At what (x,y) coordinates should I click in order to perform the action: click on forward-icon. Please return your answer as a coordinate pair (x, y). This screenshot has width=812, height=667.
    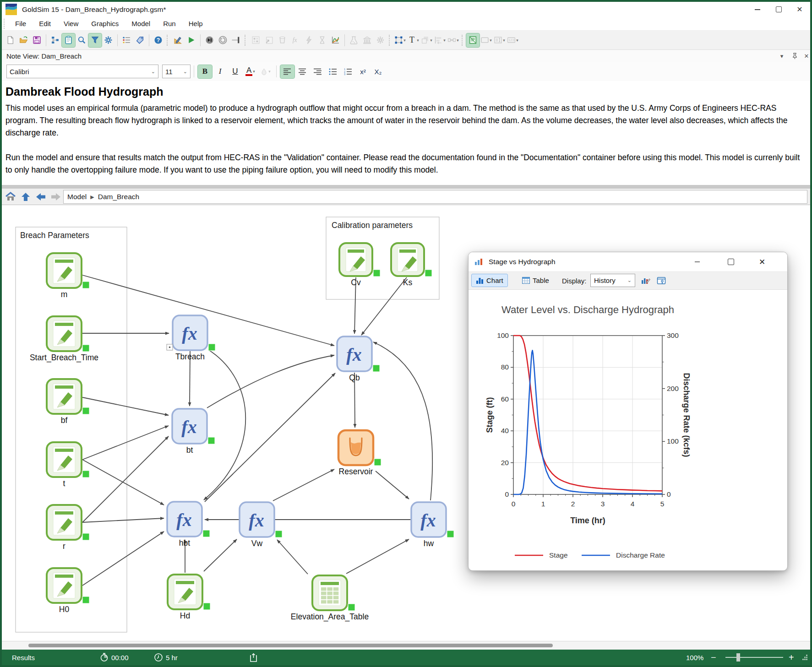
    Looking at the image, I should click on (56, 197).